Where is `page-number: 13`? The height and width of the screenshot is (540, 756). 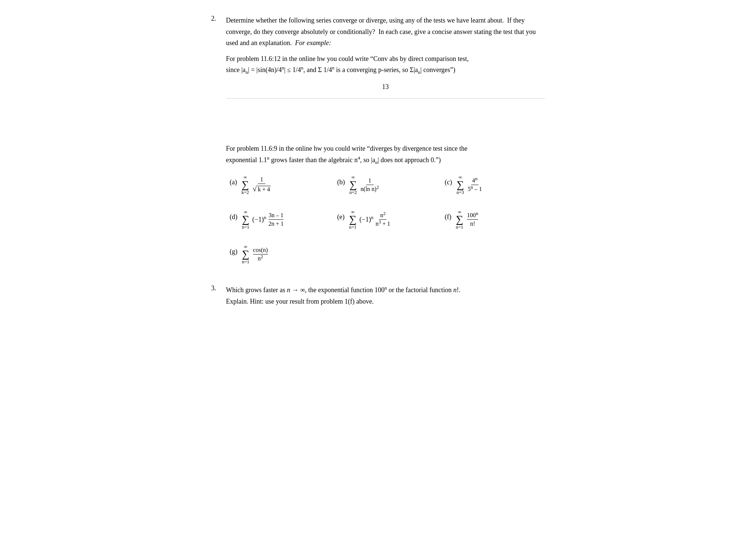
page-number: 13 is located at coordinates (386, 87).